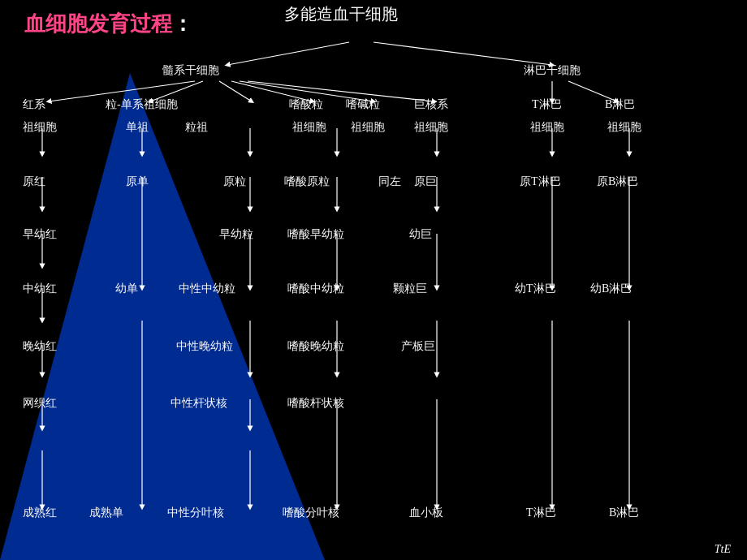  Describe the element at coordinates (624, 127) in the screenshot. I see `B-ancestor: 祖细胞` at that location.